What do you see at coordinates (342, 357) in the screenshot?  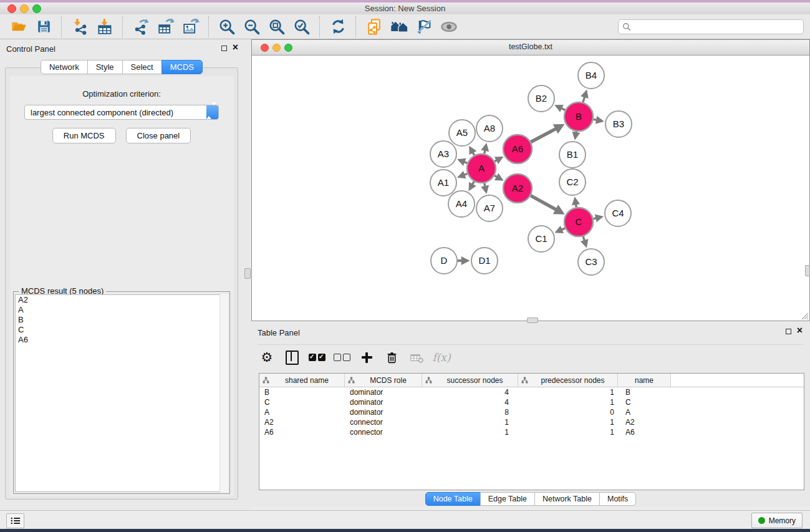 I see `unselect-all-columns-button` at bounding box center [342, 357].